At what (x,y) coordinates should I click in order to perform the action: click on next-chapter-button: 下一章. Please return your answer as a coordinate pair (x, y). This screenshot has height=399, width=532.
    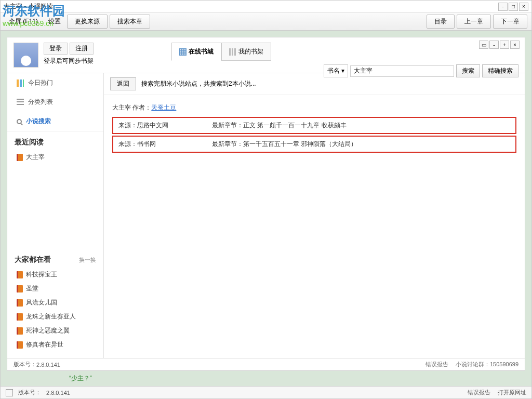
    Looking at the image, I should click on (510, 22).